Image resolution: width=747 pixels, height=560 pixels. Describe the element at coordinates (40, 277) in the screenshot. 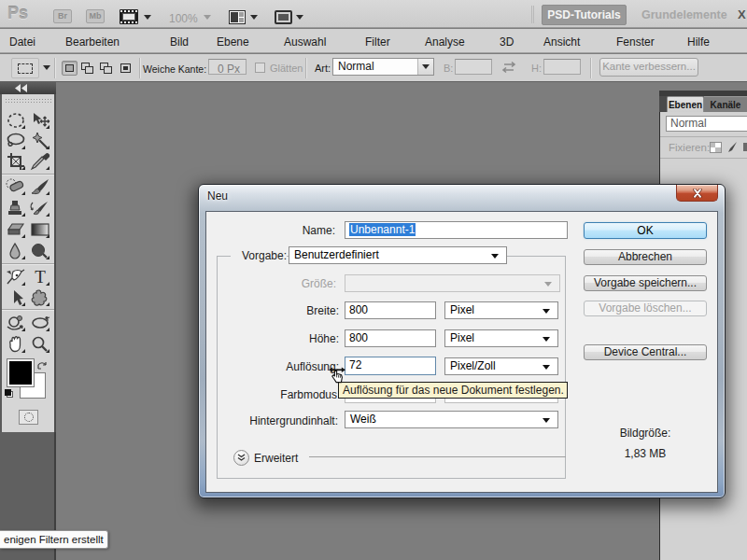

I see `svg-text: T` at that location.